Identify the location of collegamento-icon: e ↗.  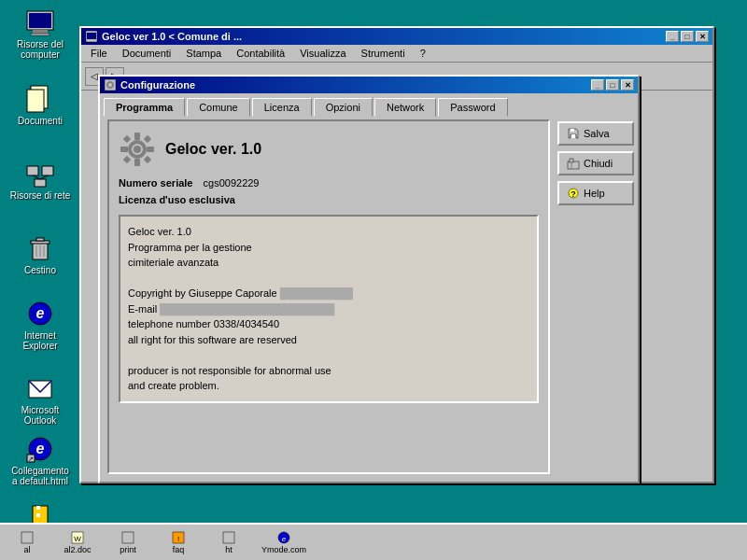
(40, 449).